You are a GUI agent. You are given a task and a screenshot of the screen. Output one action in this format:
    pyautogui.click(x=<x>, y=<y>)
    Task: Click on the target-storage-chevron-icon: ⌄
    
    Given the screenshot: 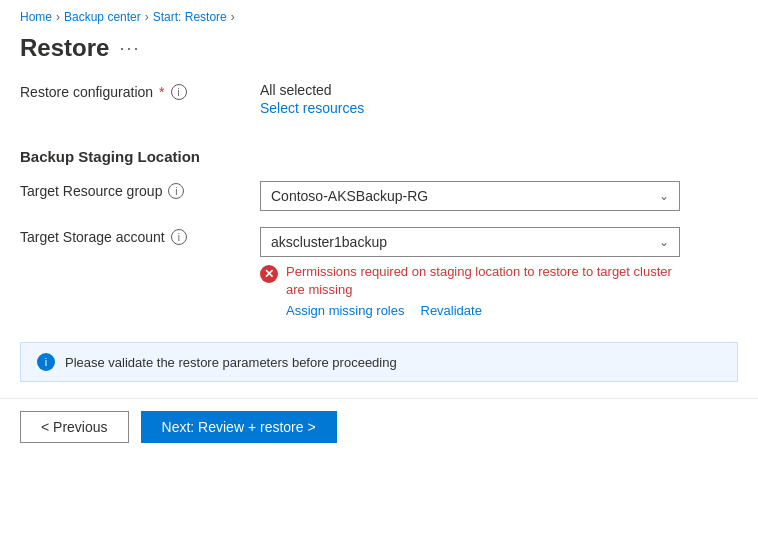 What is the action you would take?
    pyautogui.click(x=664, y=242)
    